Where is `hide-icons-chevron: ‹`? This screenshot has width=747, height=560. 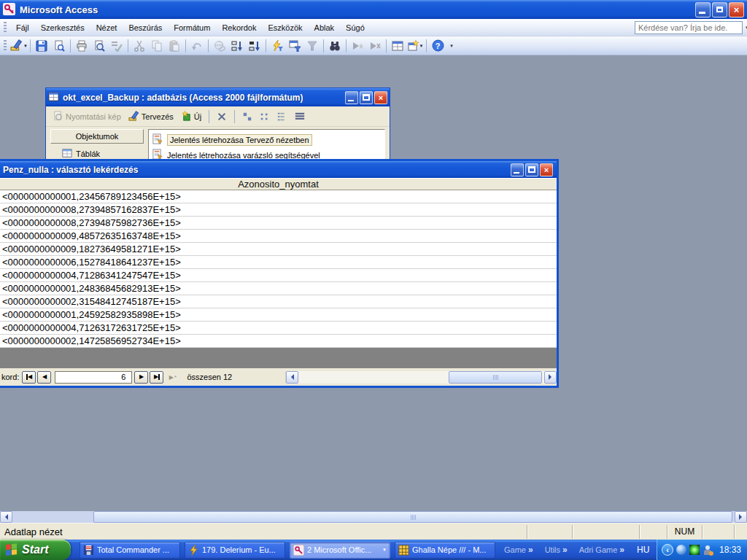
hide-icons-chevron: ‹ is located at coordinates (667, 550).